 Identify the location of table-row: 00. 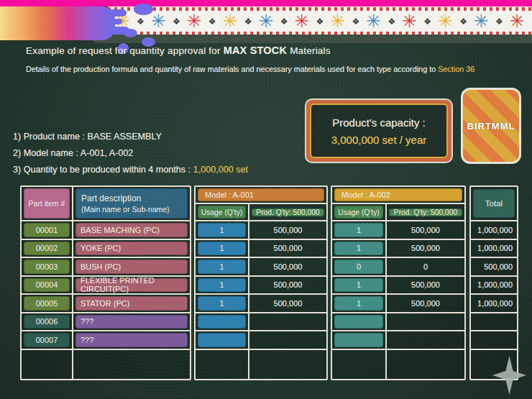
(398, 267).